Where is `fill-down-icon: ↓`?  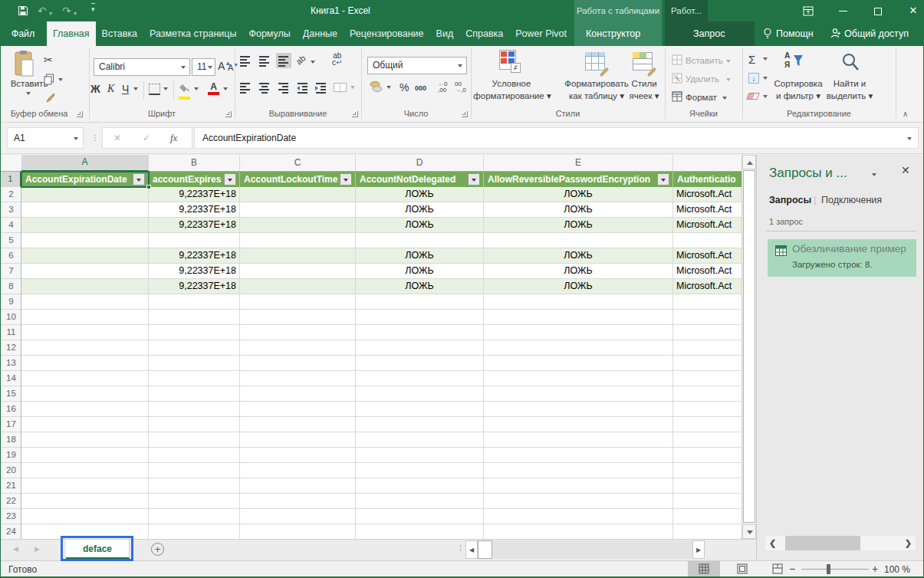
fill-down-icon: ↓ is located at coordinates (754, 78).